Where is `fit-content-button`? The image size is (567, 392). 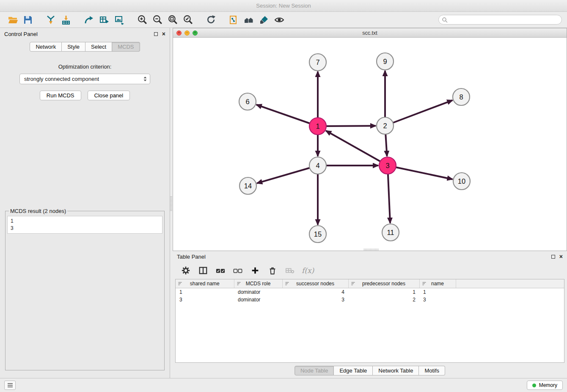 fit-content-button is located at coordinates (173, 20).